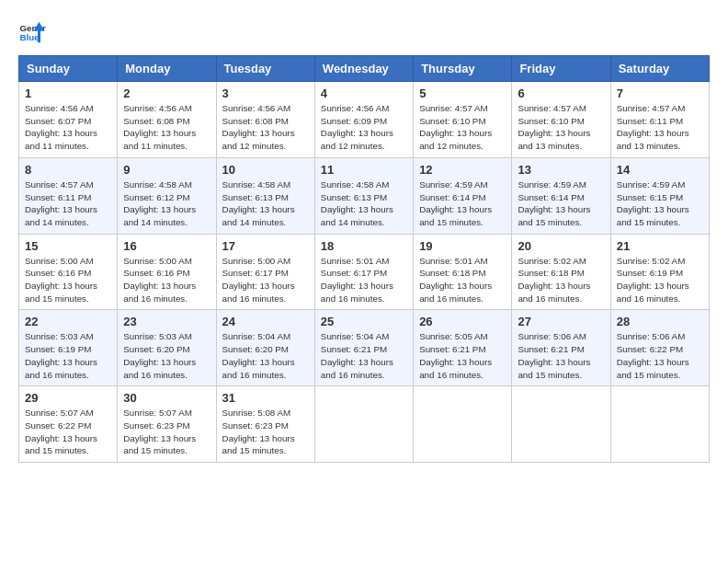 The height and width of the screenshot is (563, 728). Describe the element at coordinates (160, 355) in the screenshot. I see `day-info: Sunrise: 5:03 AMSunset: 6:20 PMDaylight:…` at that location.